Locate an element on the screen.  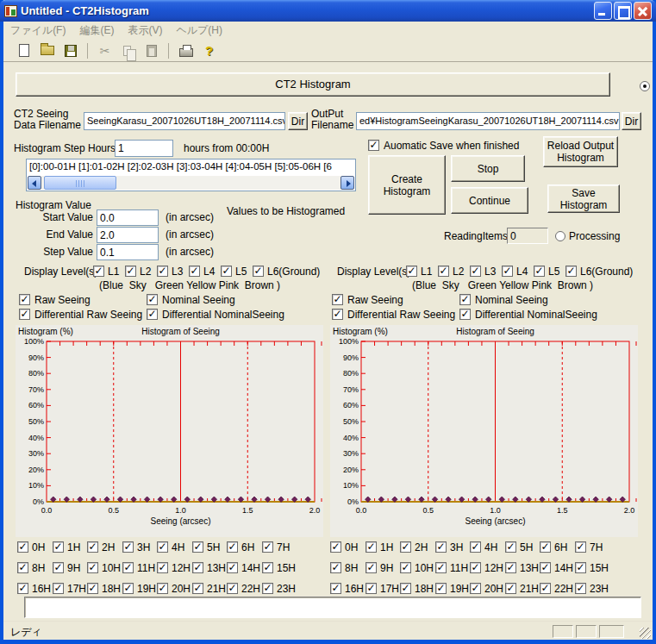
ct2-histogram-button: CT2 Histogram is located at coordinates (313, 84).